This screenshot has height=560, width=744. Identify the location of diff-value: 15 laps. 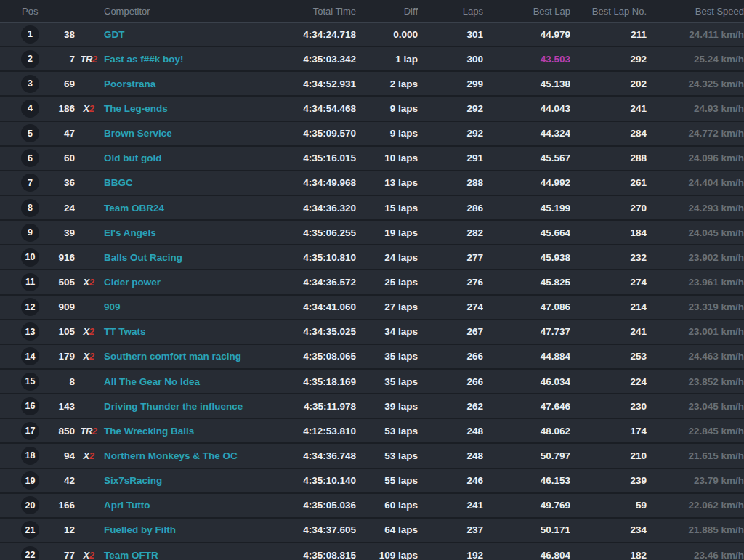
(387, 208).